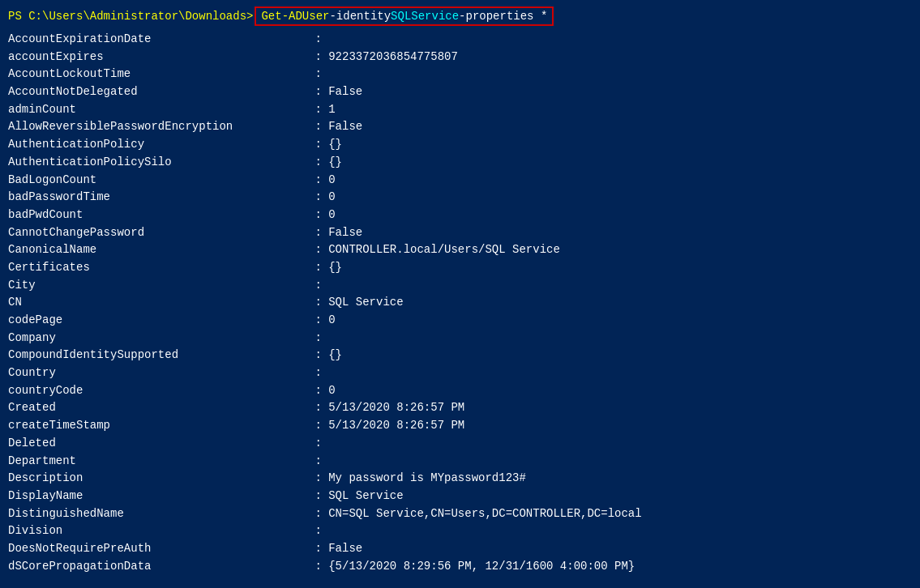 Image resolution: width=920 pixels, height=588 pixels. I want to click on output-line: Description : My password is MYpassword1…, so click(460, 479).